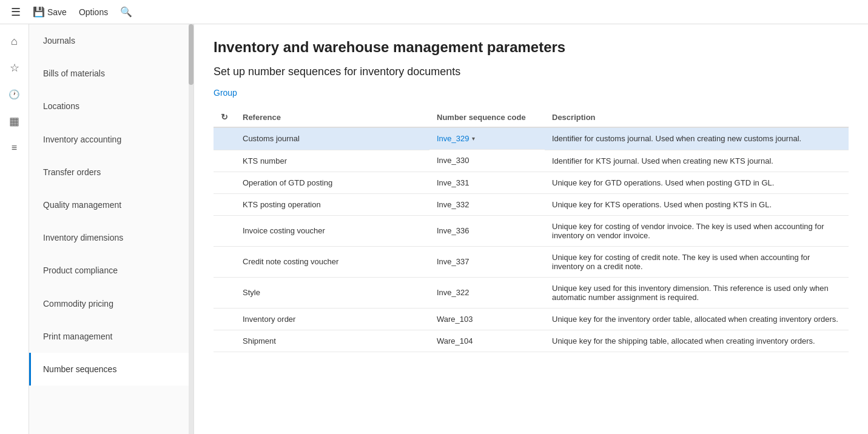 Image resolution: width=868 pixels, height=434 pixels. I want to click on sidebar-item-locations: Locations, so click(112, 106).